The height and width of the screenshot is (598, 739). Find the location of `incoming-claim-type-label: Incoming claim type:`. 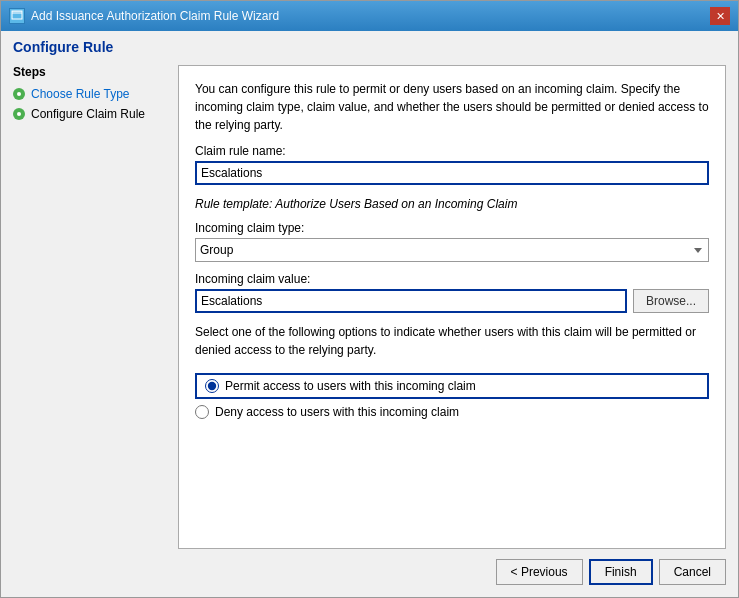

incoming-claim-type-label: Incoming claim type: is located at coordinates (452, 228).